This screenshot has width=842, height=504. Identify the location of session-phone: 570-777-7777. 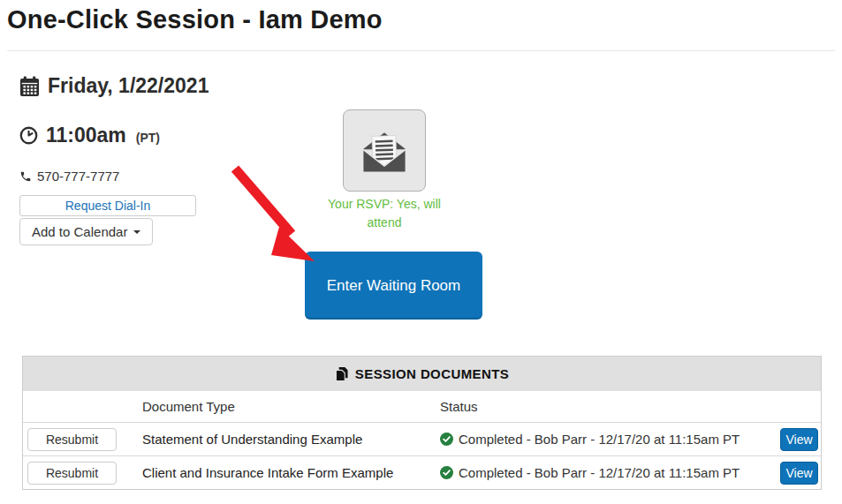
(78, 177).